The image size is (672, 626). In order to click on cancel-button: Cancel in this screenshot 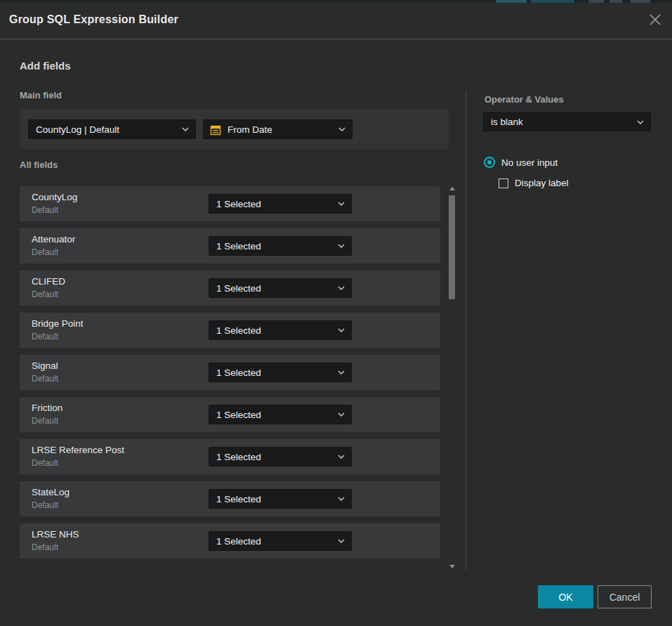, I will do `click(625, 597)`.